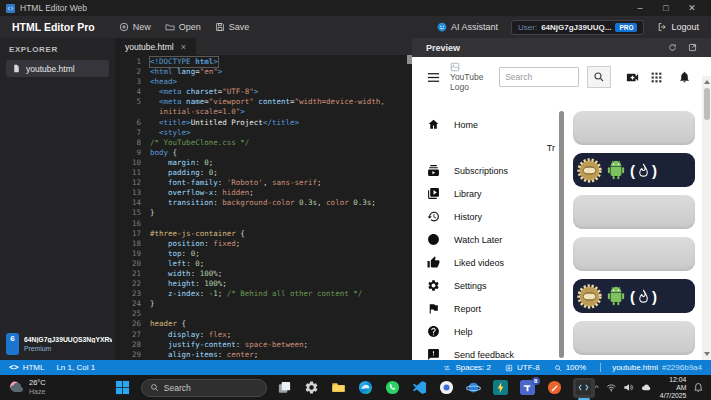 Image resolution: width=711 pixels, height=400 pixels. Describe the element at coordinates (646, 388) in the screenshot. I see `cloud-status-icon` at that location.